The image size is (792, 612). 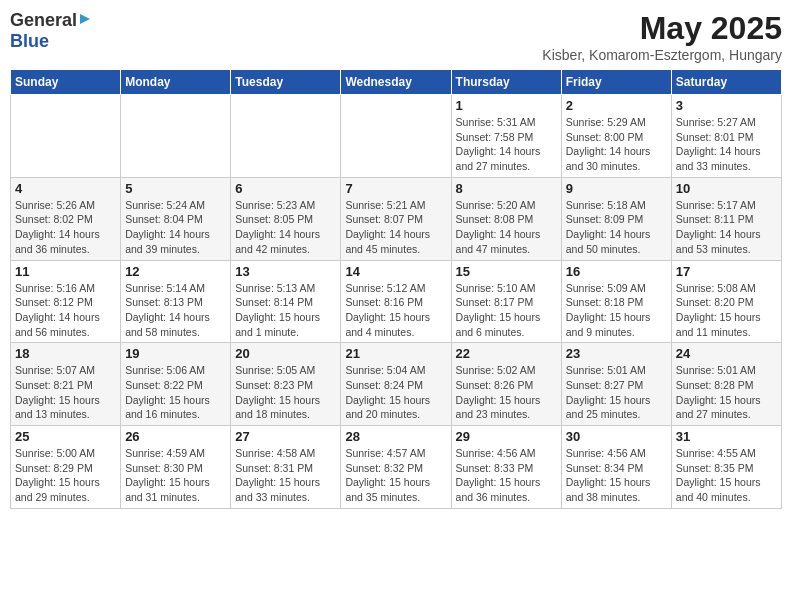 I want to click on day-number: 4, so click(x=66, y=188).